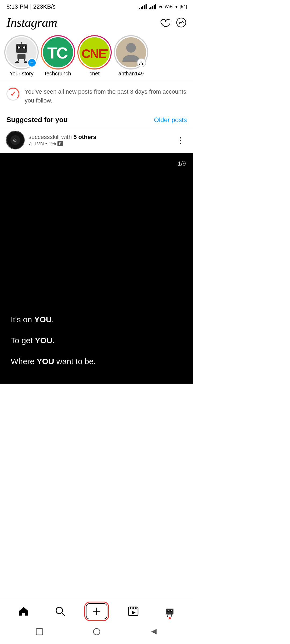  I want to click on wifi-icon: ▾, so click(176, 7).